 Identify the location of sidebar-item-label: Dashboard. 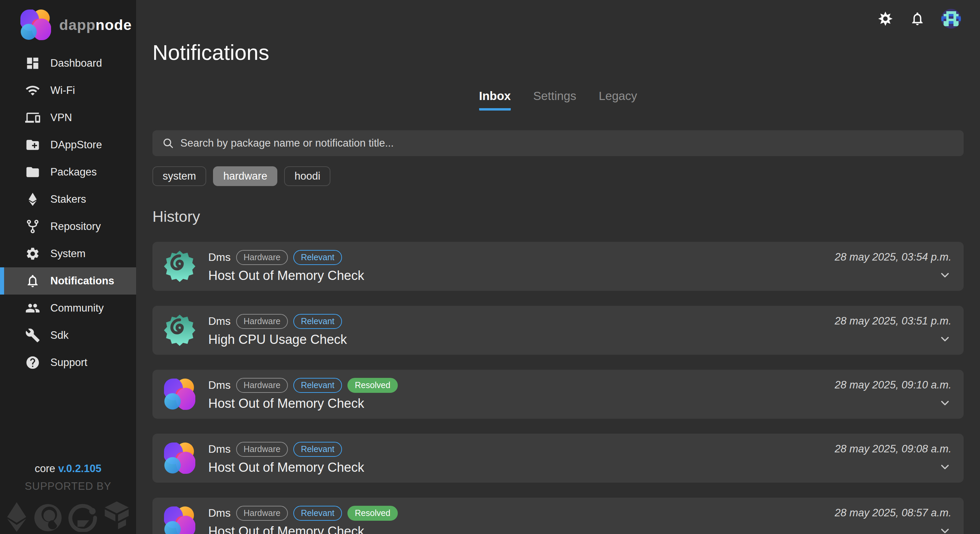
(76, 63).